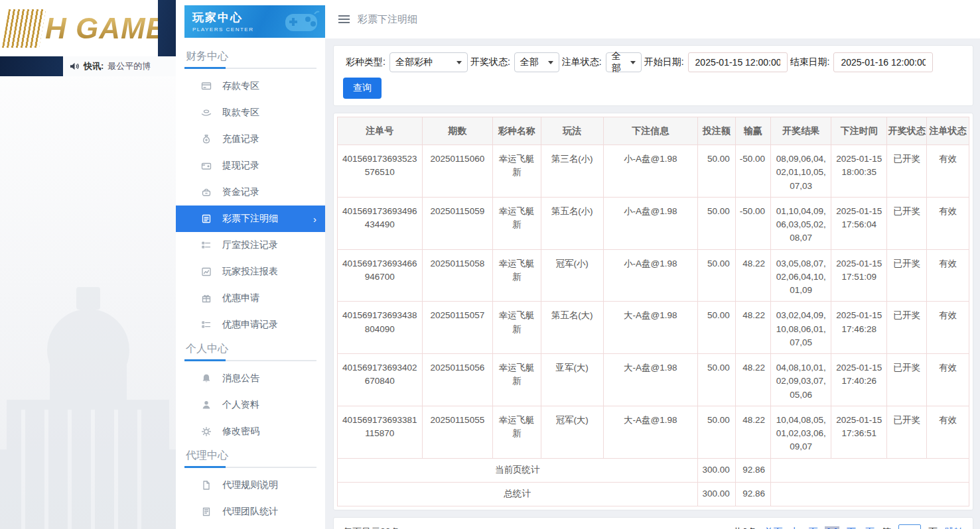 The width and height of the screenshot is (980, 529). I want to click on report-icon, so click(206, 512).